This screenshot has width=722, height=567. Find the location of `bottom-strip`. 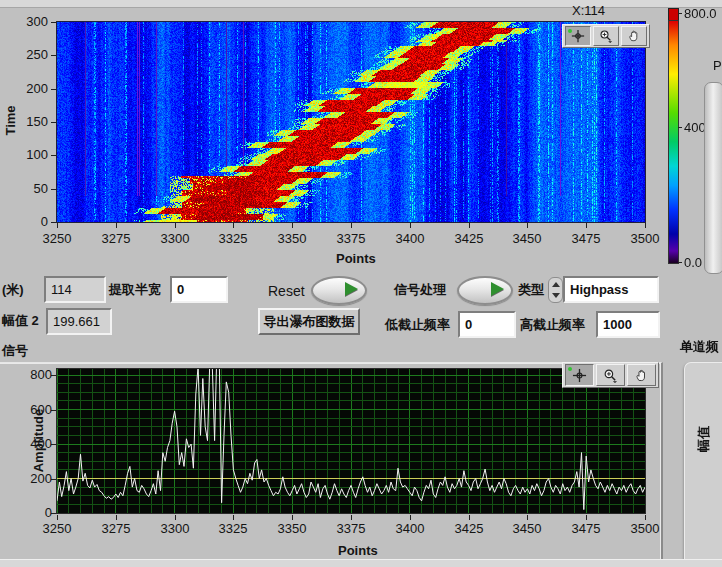

bottom-strip is located at coordinates (361, 563).